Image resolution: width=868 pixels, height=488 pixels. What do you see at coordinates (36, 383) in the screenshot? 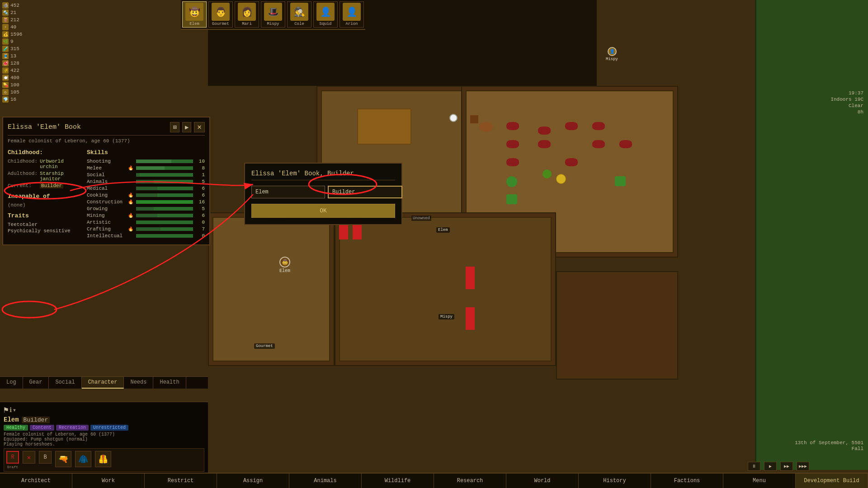
I see `tab-gear: Gear` at bounding box center [36, 383].